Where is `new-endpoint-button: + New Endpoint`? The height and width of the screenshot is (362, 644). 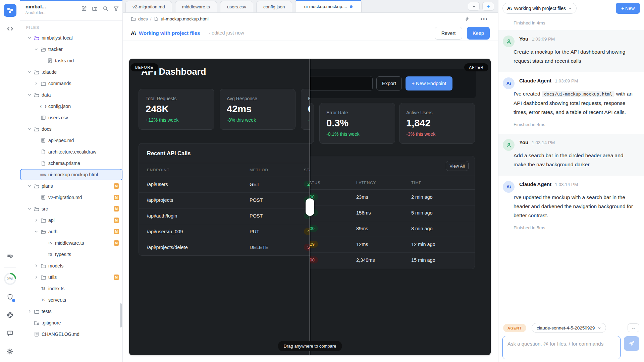
new-endpoint-button: + New Endpoint is located at coordinates (429, 83).